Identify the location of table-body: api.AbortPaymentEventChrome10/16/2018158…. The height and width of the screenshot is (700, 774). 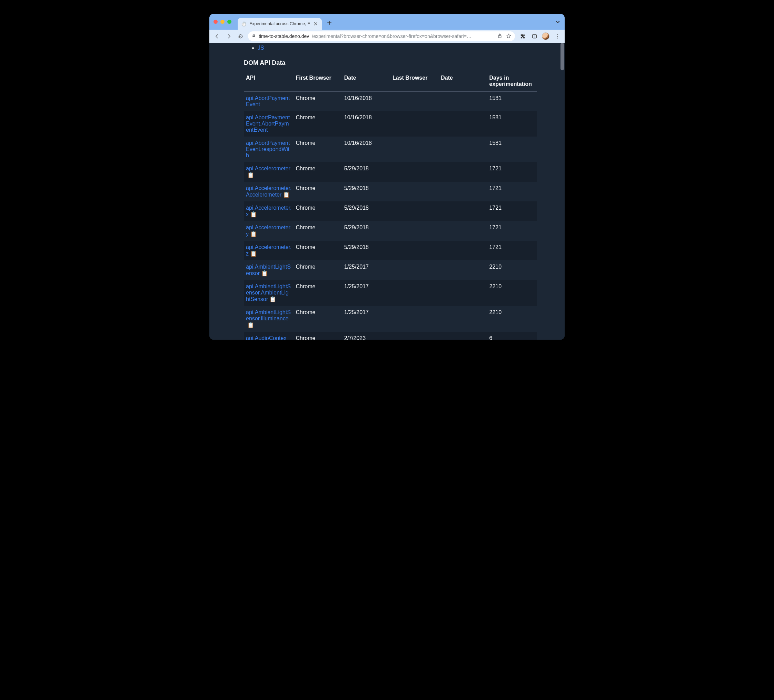
(390, 216).